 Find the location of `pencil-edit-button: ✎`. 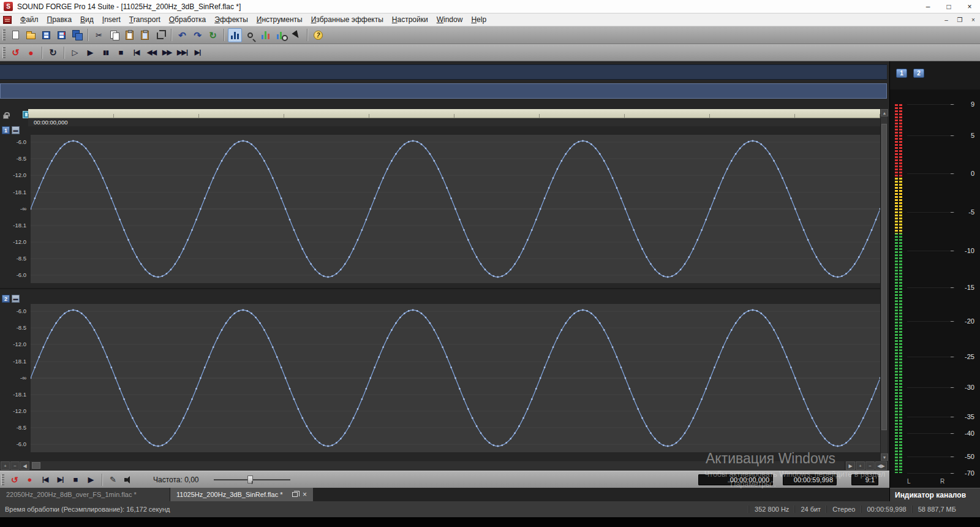

pencil-edit-button: ✎ is located at coordinates (113, 479).